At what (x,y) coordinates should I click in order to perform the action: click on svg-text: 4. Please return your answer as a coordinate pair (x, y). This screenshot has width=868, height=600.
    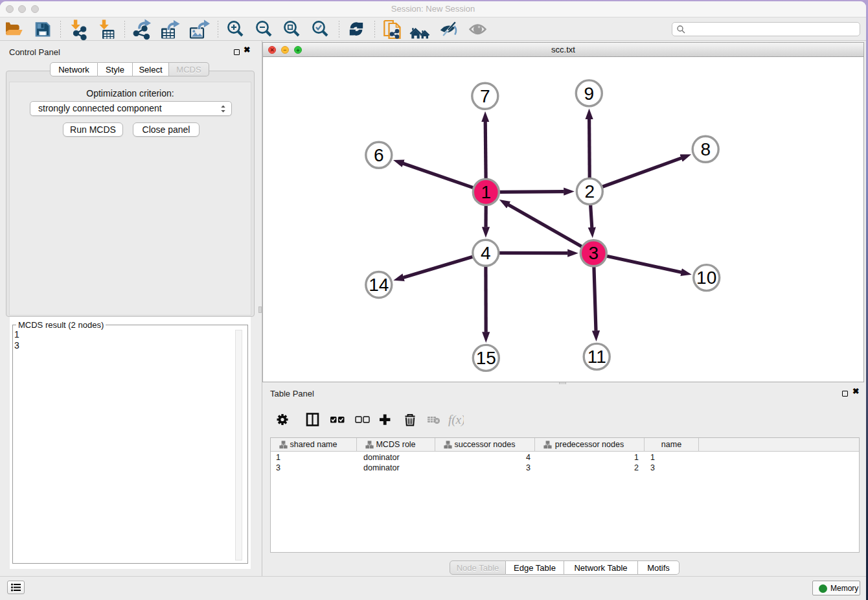
    Looking at the image, I should click on (486, 253).